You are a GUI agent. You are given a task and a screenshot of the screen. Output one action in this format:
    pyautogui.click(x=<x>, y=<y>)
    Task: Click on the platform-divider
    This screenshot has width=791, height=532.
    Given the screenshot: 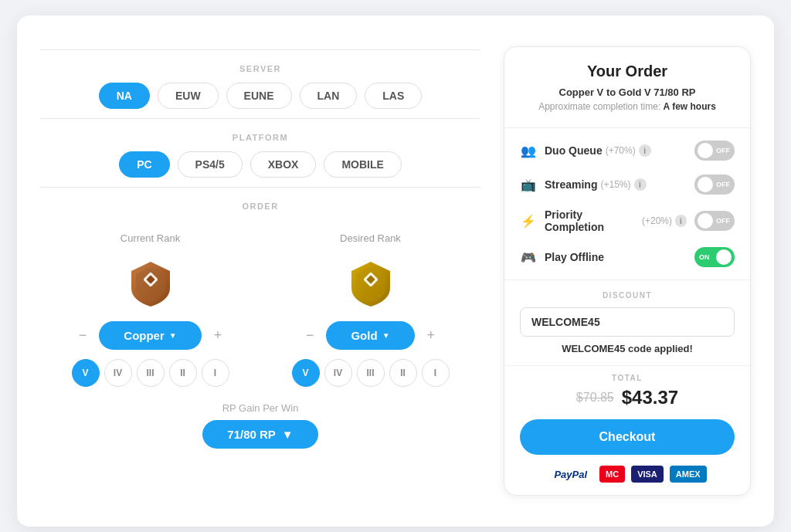 What is the action you would take?
    pyautogui.click(x=260, y=119)
    